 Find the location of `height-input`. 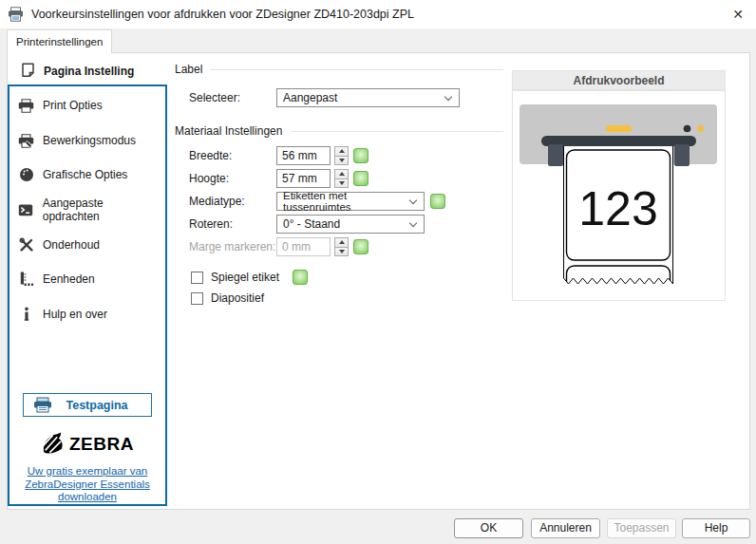

height-input is located at coordinates (304, 178).